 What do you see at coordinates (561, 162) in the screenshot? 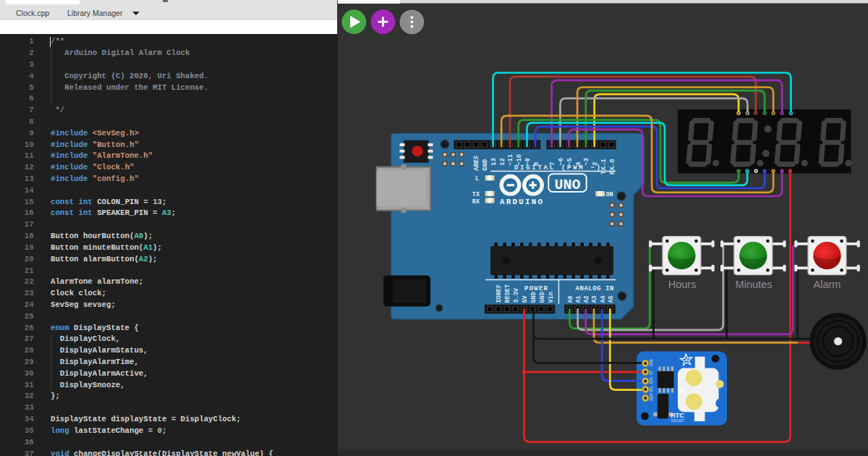
I see `svg-text: ~6` at bounding box center [561, 162].